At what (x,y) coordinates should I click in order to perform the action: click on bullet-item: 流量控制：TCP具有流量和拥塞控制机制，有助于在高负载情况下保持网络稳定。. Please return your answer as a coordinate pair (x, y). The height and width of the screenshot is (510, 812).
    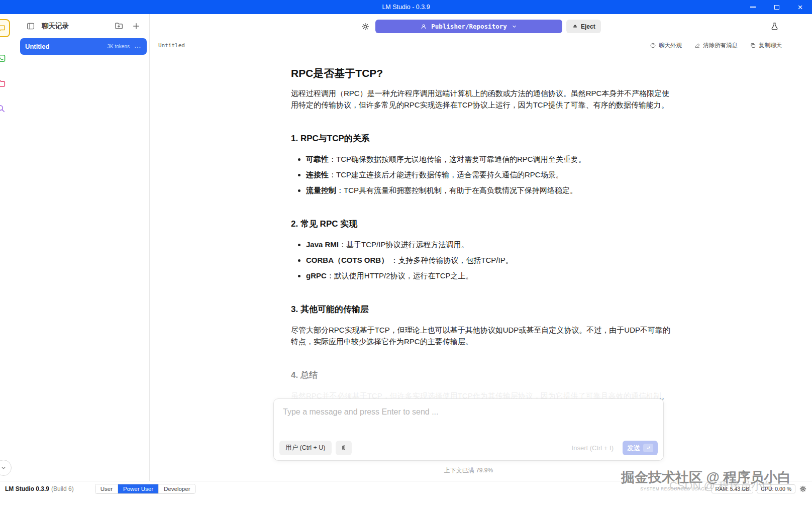
    Looking at the image, I should click on (488, 190).